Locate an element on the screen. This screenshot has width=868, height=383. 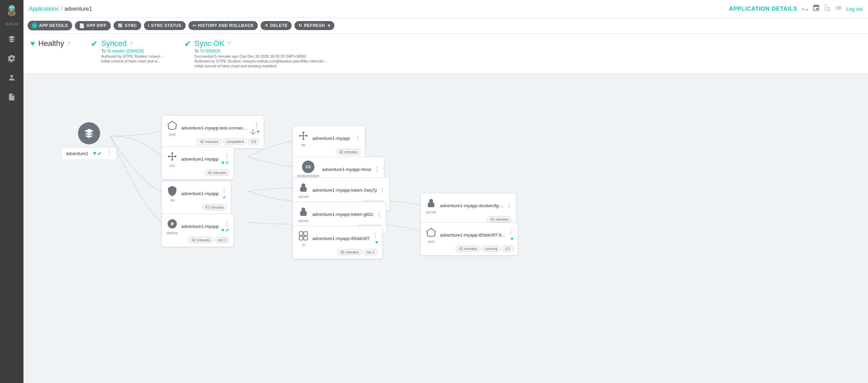
secret3-name: adventure1-myapp-dockercfg-... is located at coordinates (472, 206).